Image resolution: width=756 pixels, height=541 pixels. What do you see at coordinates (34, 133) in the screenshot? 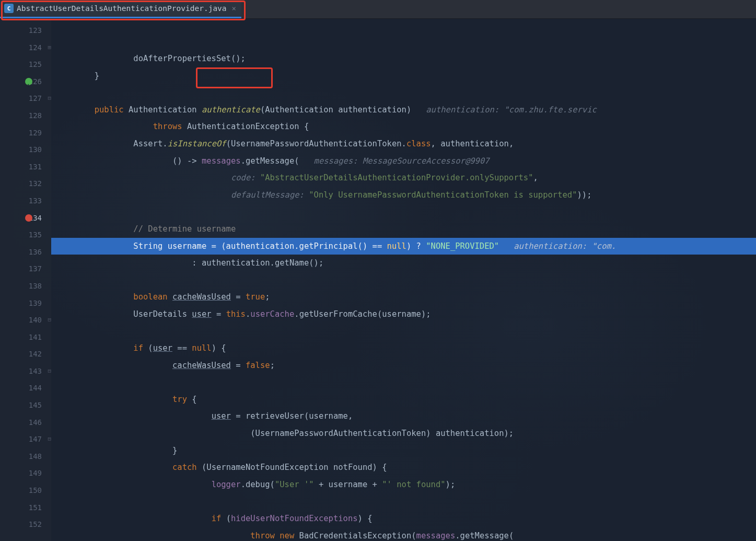
I see `line-number: 129` at bounding box center [34, 133].